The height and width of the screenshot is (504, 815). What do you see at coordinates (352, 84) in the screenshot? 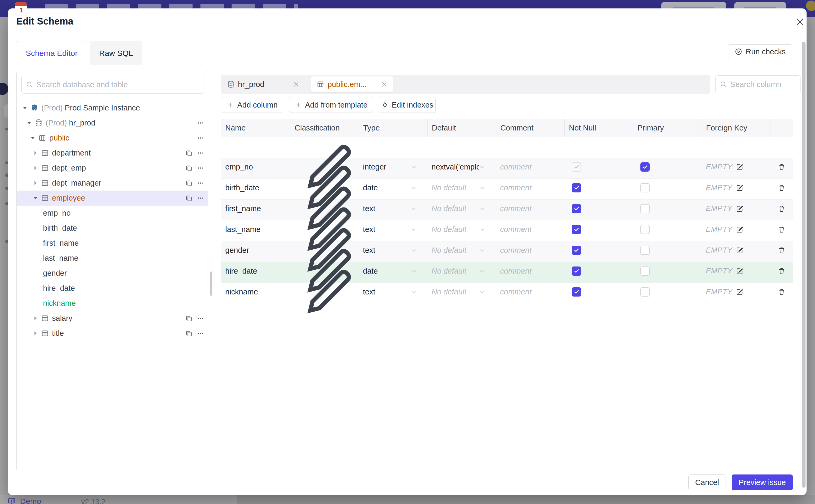
I see `tab-public-employee: public.em...` at bounding box center [352, 84].